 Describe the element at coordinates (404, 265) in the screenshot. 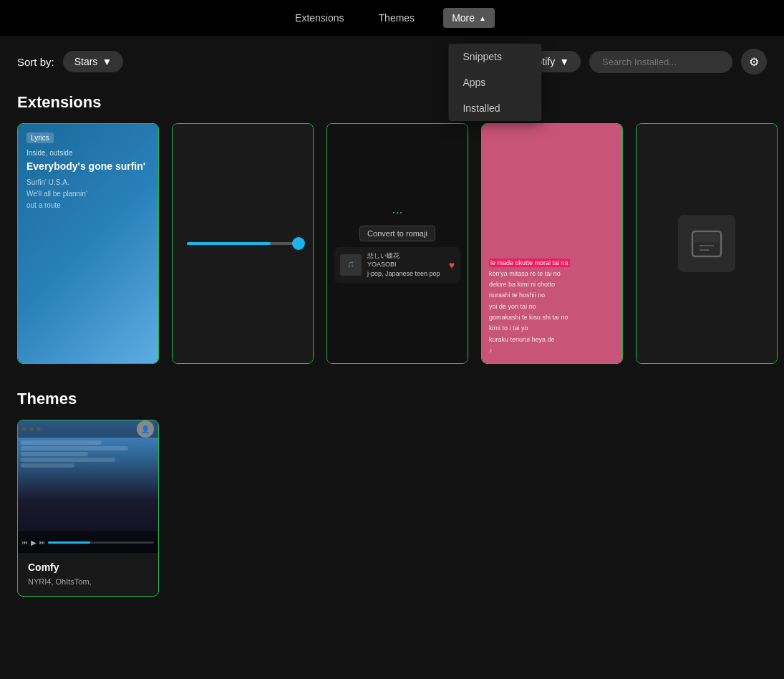

I see `conv-track-info: 悲しい蝶花 YOASOBI j-pop, Japanese teen pop` at that location.